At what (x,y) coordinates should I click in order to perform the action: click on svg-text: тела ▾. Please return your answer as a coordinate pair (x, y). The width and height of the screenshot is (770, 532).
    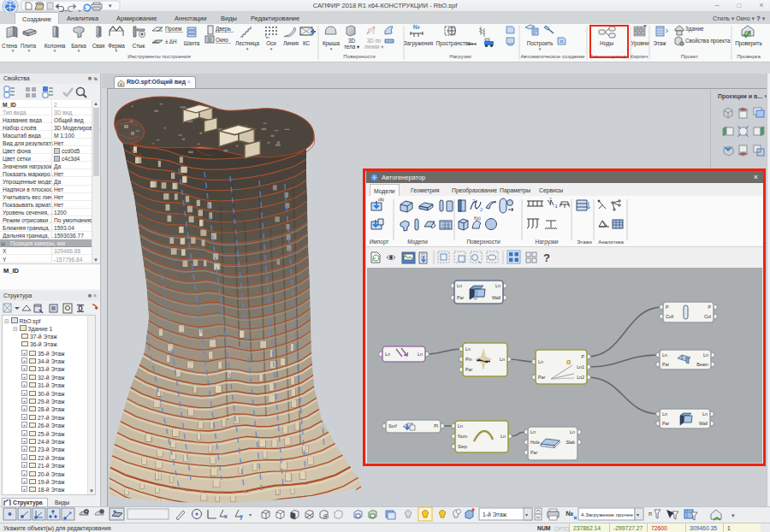
    Looking at the image, I should click on (352, 46).